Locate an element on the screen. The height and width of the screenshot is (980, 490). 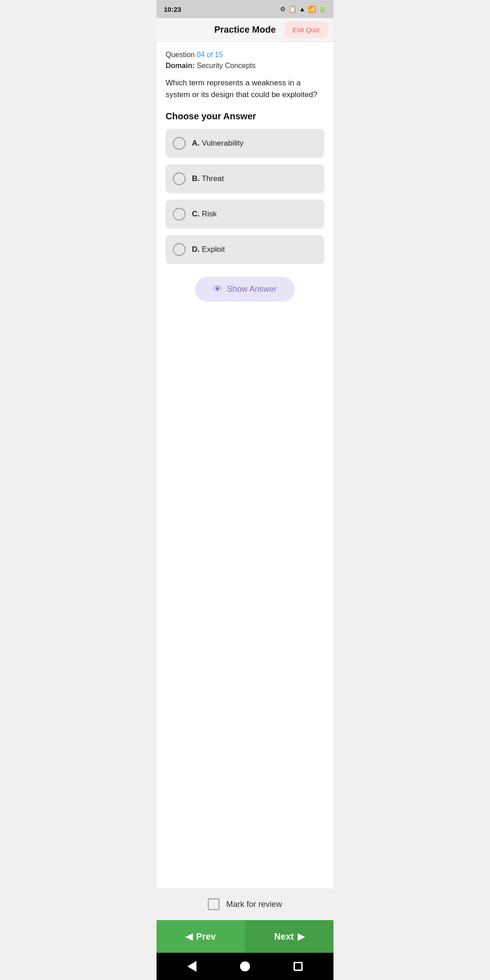
mark-review-label: Mark for review is located at coordinates (254, 905).